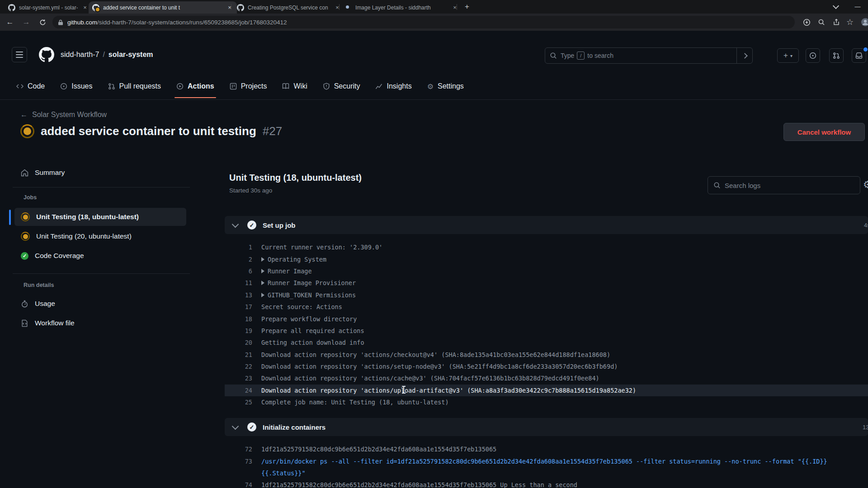 The height and width of the screenshot is (488, 868). What do you see at coordinates (26, 22) in the screenshot?
I see `forward-button: →` at bounding box center [26, 22].